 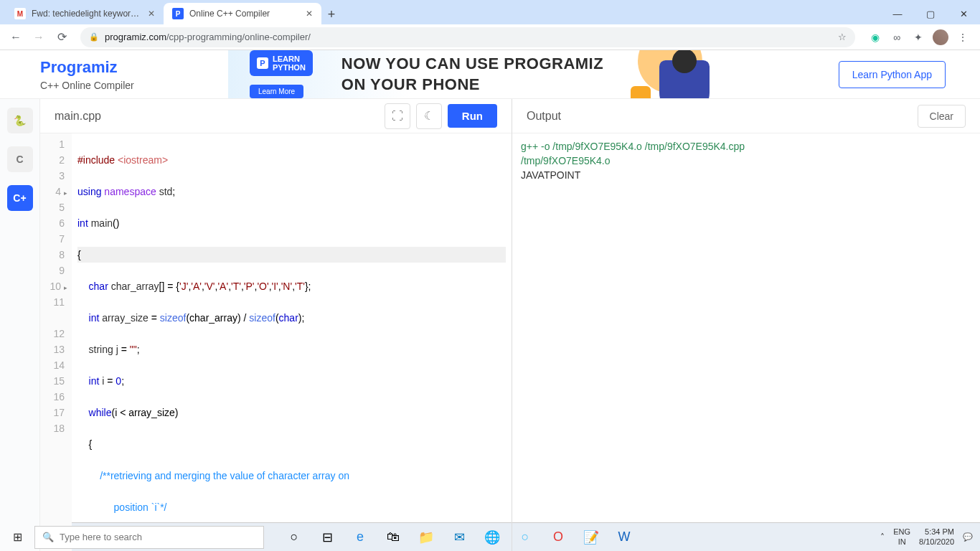 What do you see at coordinates (62, 37) in the screenshot?
I see `reload-button: ⟳` at bounding box center [62, 37].